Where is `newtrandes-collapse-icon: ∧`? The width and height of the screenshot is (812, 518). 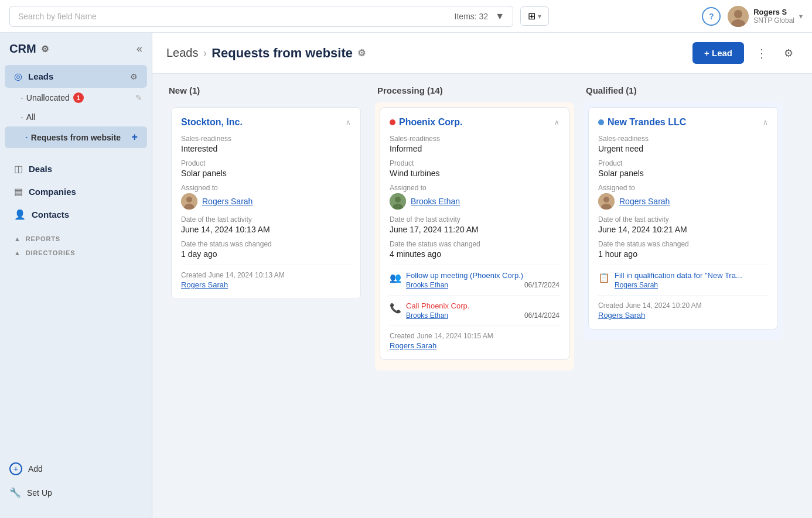
newtrandes-collapse-icon: ∧ is located at coordinates (765, 122).